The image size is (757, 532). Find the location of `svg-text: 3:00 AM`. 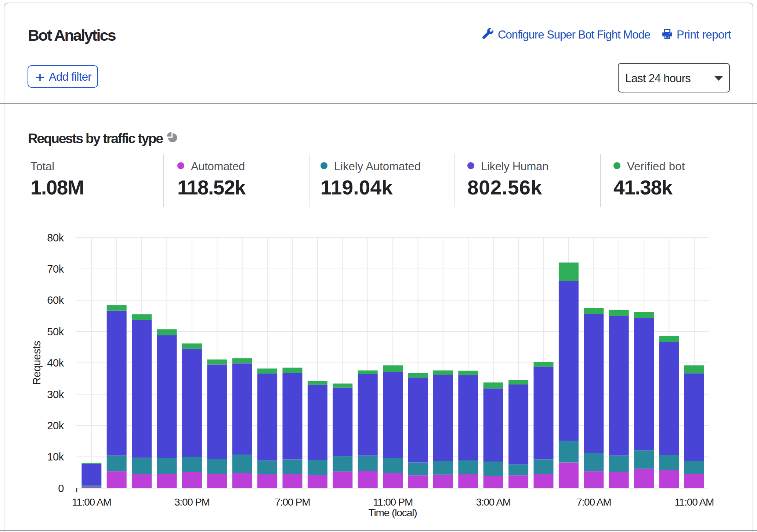

svg-text: 3:00 AM is located at coordinates (493, 502).